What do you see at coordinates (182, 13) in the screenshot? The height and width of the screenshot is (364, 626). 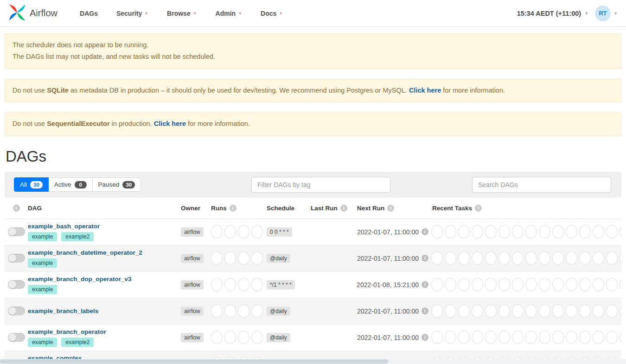 I see `nav-item-browse: Browse▼` at bounding box center [182, 13].